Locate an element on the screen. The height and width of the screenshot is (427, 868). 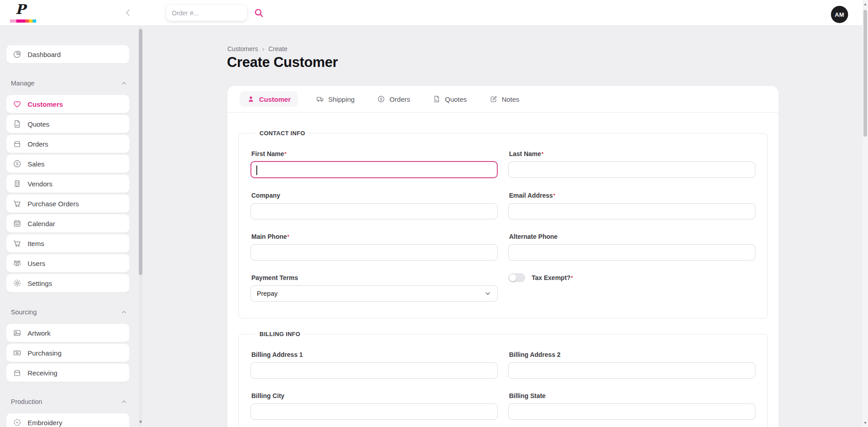
breadcrumb-item-create: Create is located at coordinates (278, 49).